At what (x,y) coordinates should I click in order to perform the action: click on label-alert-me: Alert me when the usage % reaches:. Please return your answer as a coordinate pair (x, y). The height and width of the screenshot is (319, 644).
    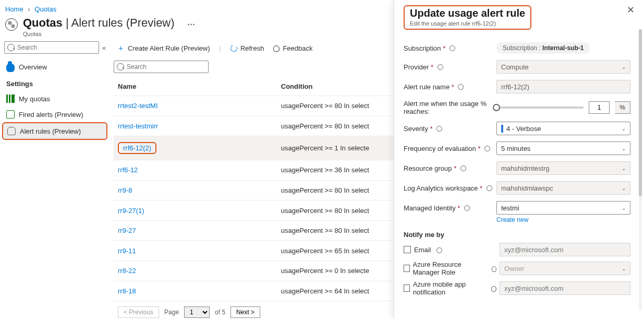
    Looking at the image, I should click on (450, 108).